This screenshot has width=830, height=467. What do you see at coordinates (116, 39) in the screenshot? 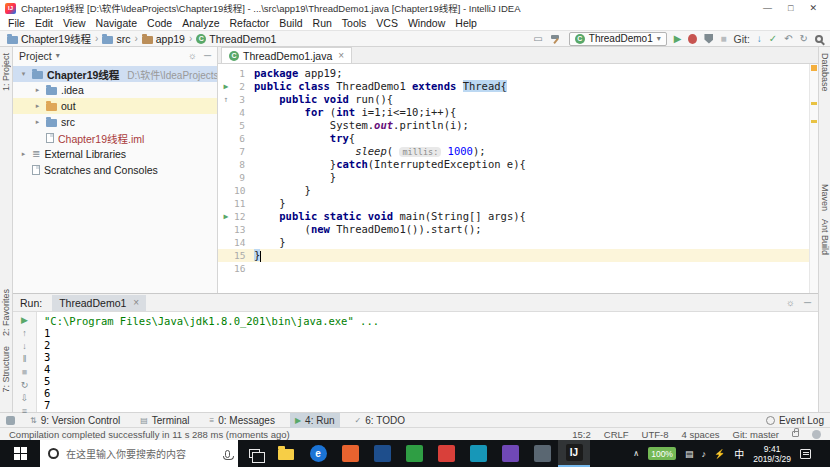
I see `breadcrumb-src: src` at bounding box center [116, 39].